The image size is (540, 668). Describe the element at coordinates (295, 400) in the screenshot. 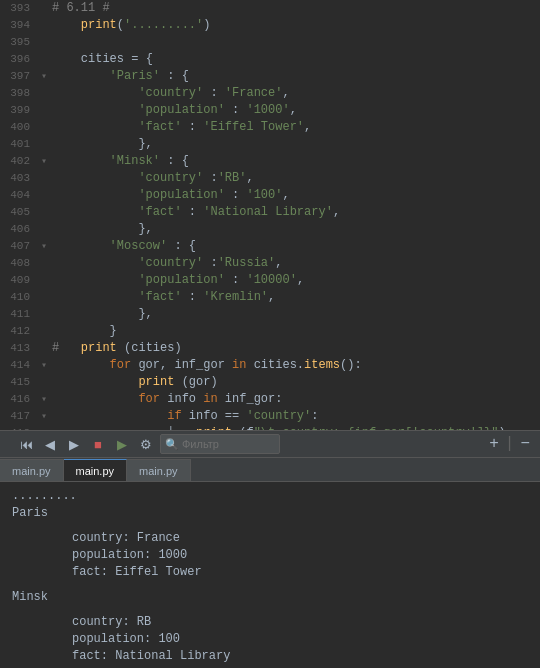

I see `code-content: for info in inf_gor:` at that location.